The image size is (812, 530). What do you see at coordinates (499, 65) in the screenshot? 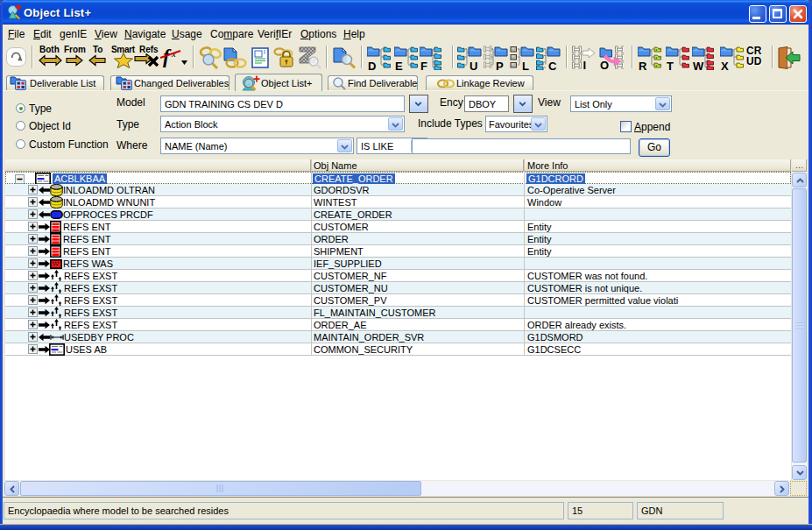
I see `svg-text: P` at bounding box center [499, 65].